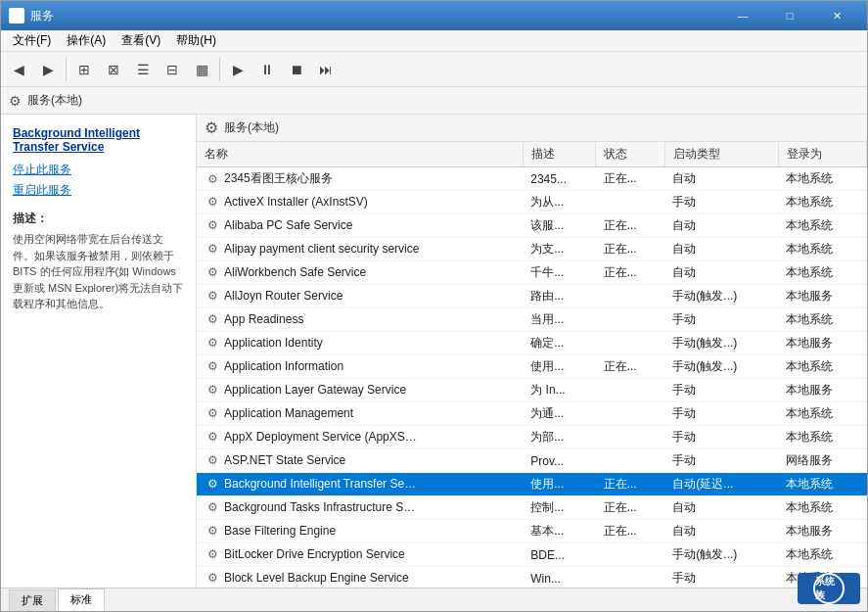 The image size is (868, 612). What do you see at coordinates (829, 588) in the screenshot?
I see `watermark: 系统族` at bounding box center [829, 588].